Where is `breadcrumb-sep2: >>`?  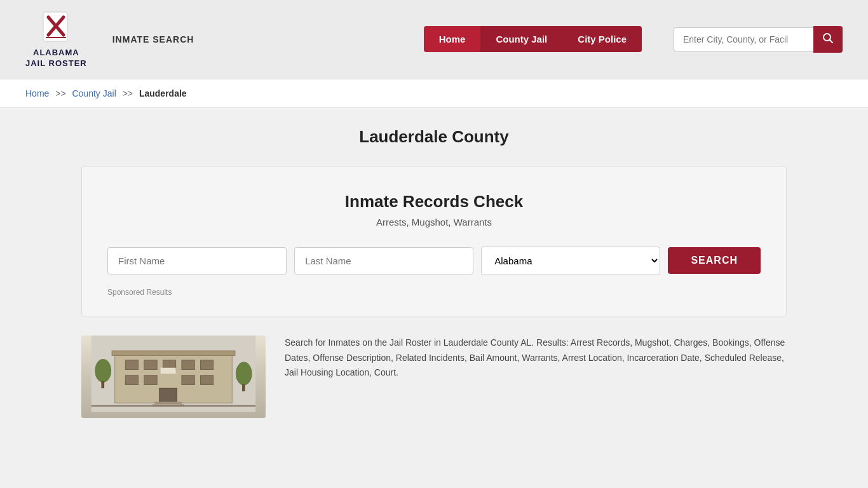
breadcrumb-sep2: >> is located at coordinates (128, 93).